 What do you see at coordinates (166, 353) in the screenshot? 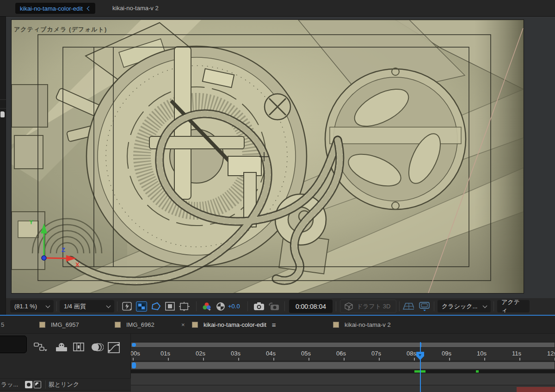
I see `ruler-label: 01s` at bounding box center [166, 353].